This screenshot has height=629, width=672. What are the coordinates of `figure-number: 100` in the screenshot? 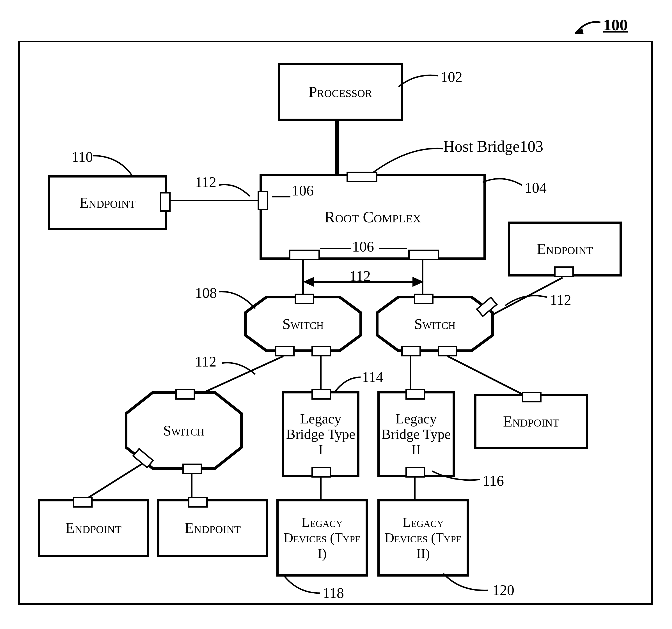 It's located at (616, 25).